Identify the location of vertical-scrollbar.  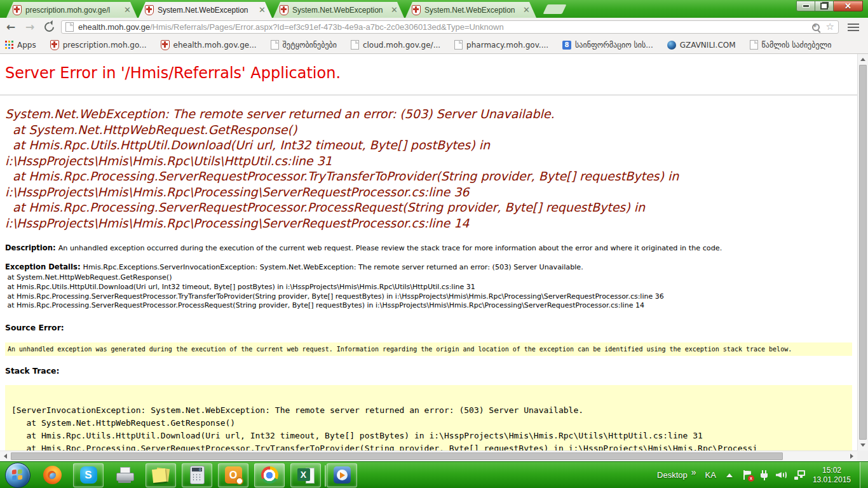
(863, 252).